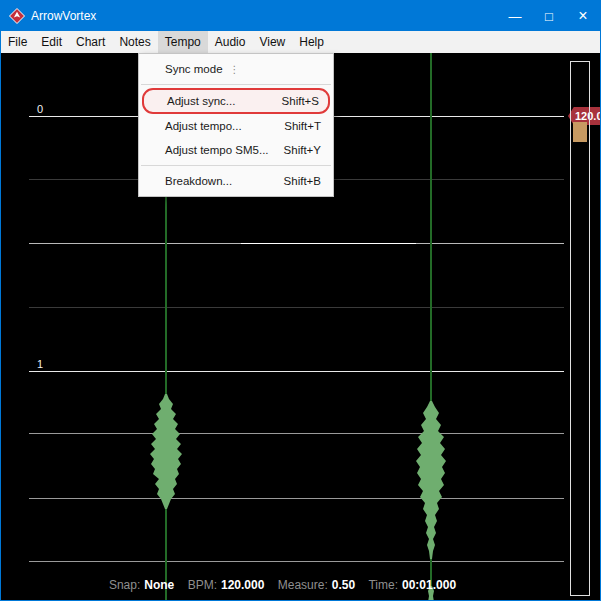  What do you see at coordinates (159, 585) in the screenshot?
I see `snap-value: None` at bounding box center [159, 585].